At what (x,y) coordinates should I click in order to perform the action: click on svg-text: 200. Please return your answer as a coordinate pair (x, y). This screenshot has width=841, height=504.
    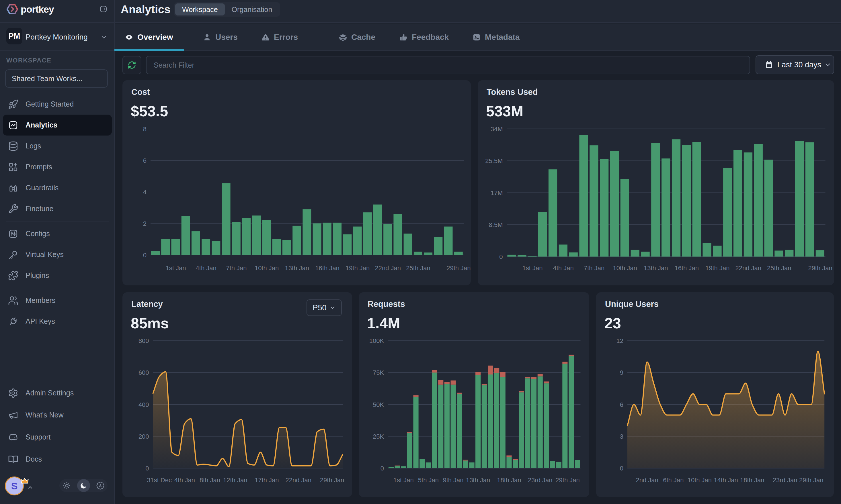
    Looking at the image, I should click on (144, 437).